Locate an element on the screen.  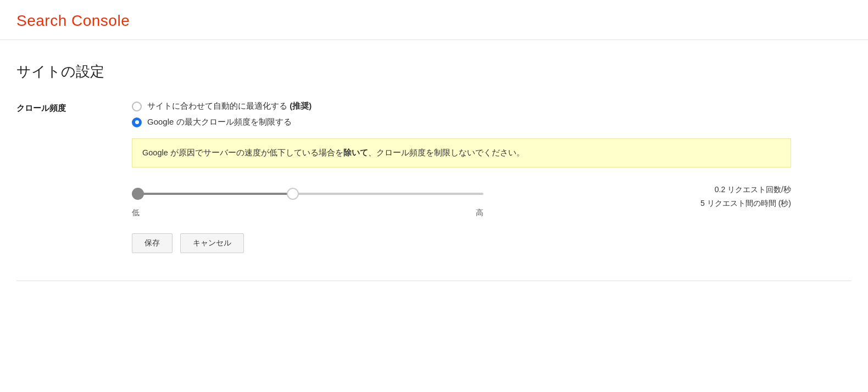
warning-text-after: 、クロール頻度を制限しないでください。 is located at coordinates (446, 153).